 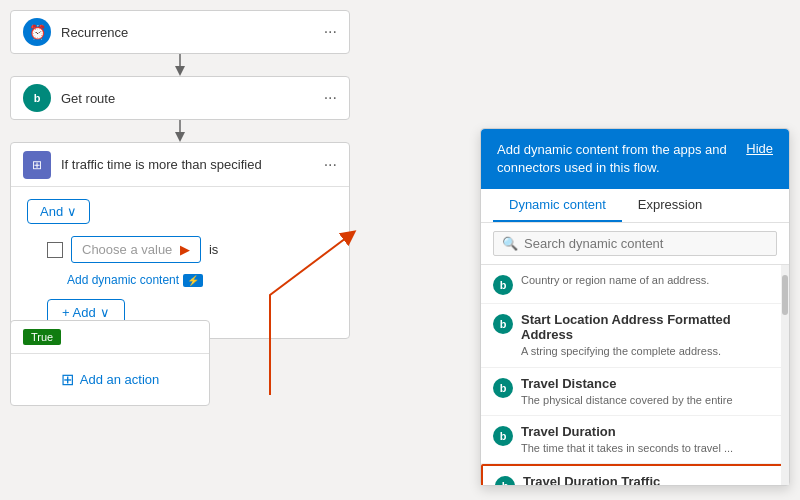 What do you see at coordinates (180, 32) in the screenshot?
I see `recurrence-step: ⏰ Recurrence ···` at bounding box center [180, 32].